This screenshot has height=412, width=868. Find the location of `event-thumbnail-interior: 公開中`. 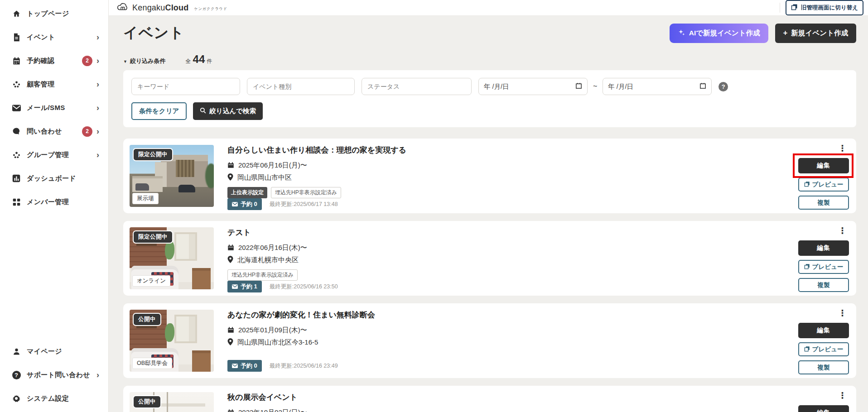

event-thumbnail-interior: 公開中 is located at coordinates (172, 402).